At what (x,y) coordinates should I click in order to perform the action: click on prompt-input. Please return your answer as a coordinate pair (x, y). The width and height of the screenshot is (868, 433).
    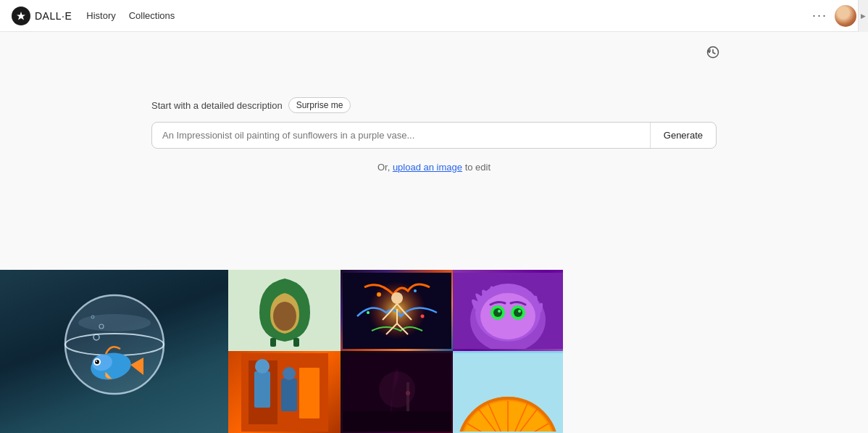
    Looking at the image, I should click on (401, 135).